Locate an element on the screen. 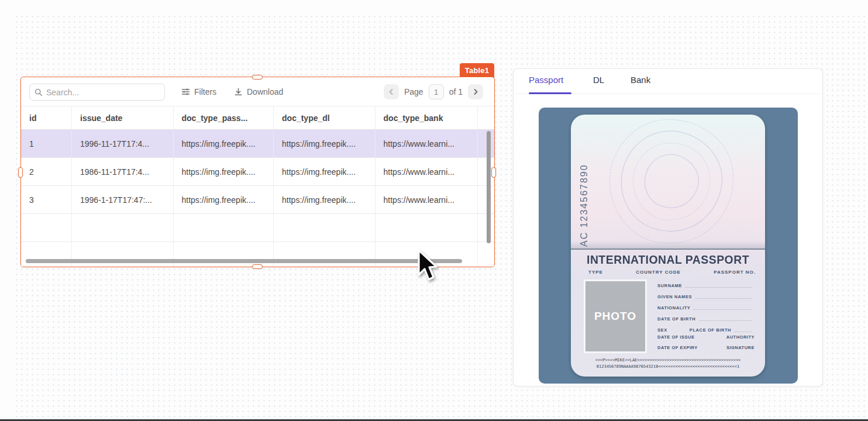 This screenshot has height=421, width=868. pagination: Page of 1 is located at coordinates (433, 92).